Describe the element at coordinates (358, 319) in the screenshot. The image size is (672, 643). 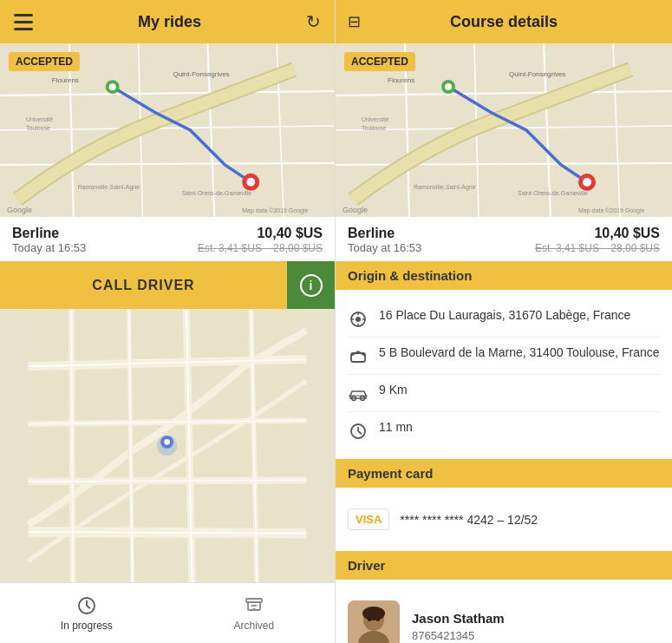
I see `origin-icon` at that location.